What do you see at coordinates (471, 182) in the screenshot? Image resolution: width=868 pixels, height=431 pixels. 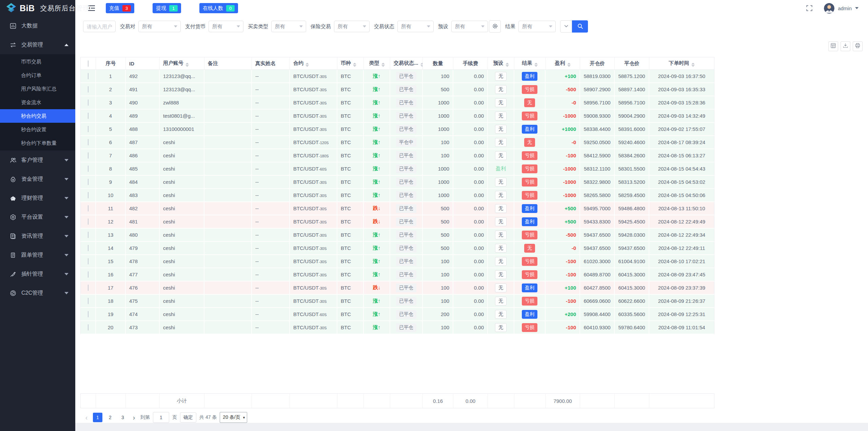 I see `cell-fee: 0.00` at bounding box center [471, 182].